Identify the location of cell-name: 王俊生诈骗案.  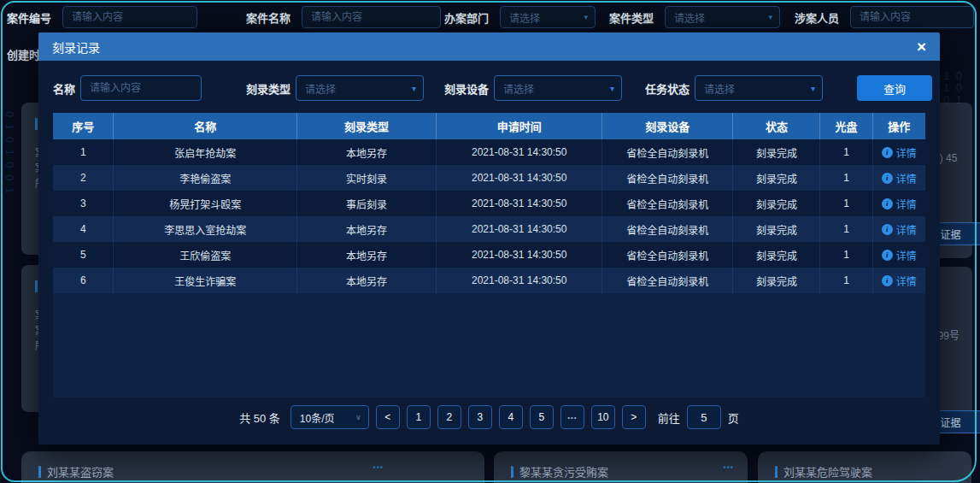
(205, 280).